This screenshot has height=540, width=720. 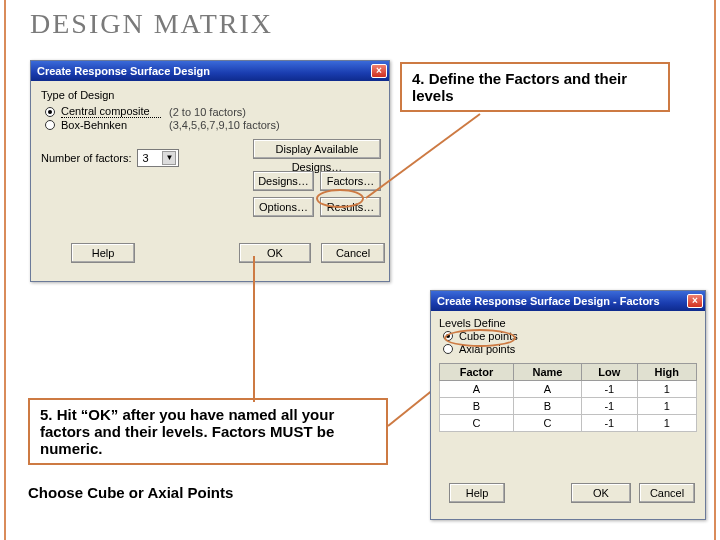 I want to click on number-of-factors-select: 3 ▼, so click(x=158, y=158).